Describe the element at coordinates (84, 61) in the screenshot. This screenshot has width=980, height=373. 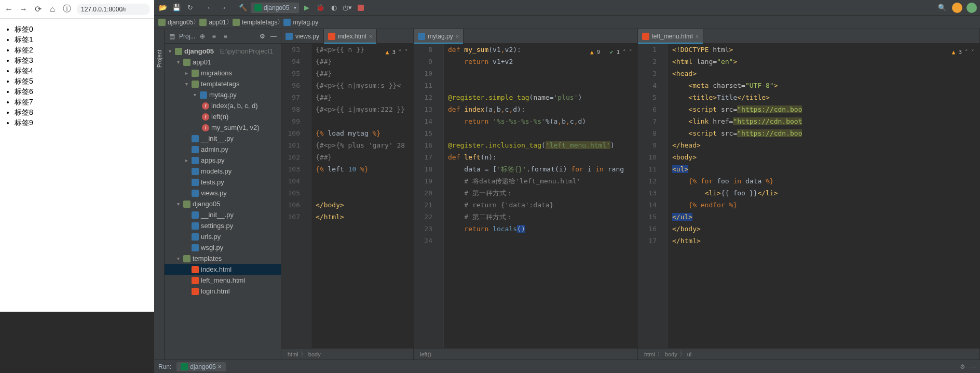
I see `list-item: 标签3` at that location.